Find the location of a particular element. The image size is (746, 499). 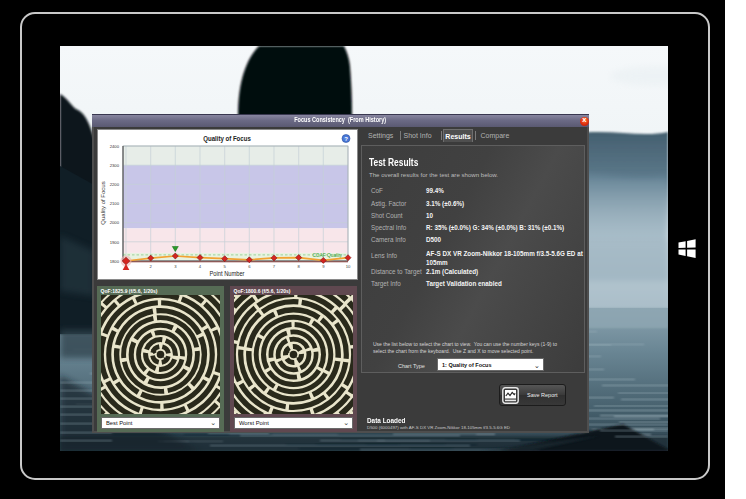

svg-text: Point Number is located at coordinates (227, 273).